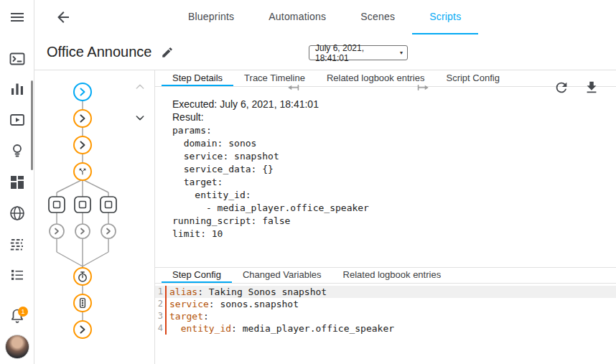 This screenshot has height=364, width=616. Describe the element at coordinates (561, 88) in the screenshot. I see `refresh-icon` at that location.